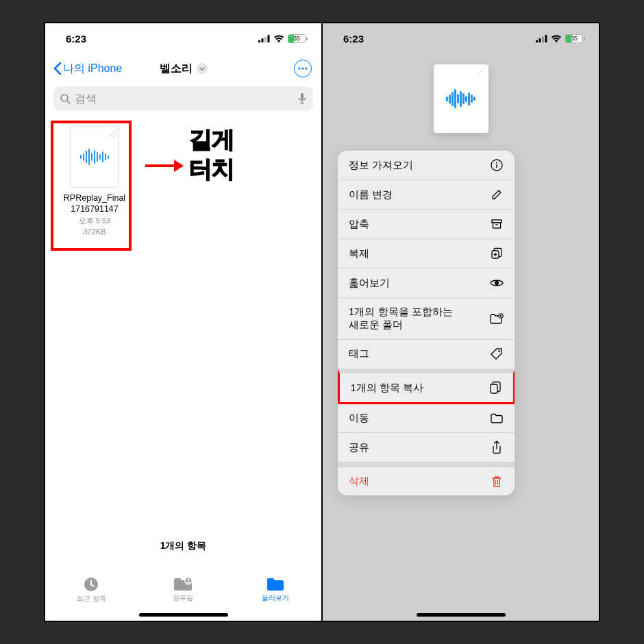  Describe the element at coordinates (95, 204) in the screenshot. I see `file-name: RPReplay_Final1716791147` at that location.